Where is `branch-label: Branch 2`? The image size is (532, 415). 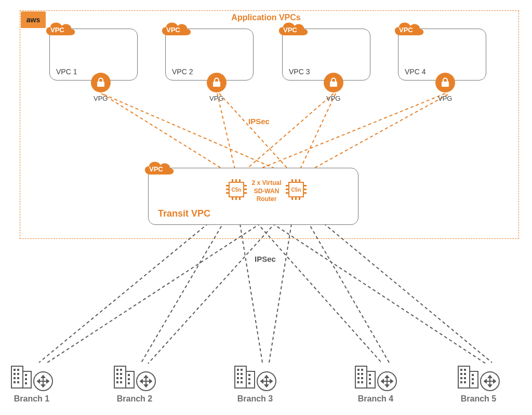 branch-label: Branch 2 is located at coordinates (135, 399).